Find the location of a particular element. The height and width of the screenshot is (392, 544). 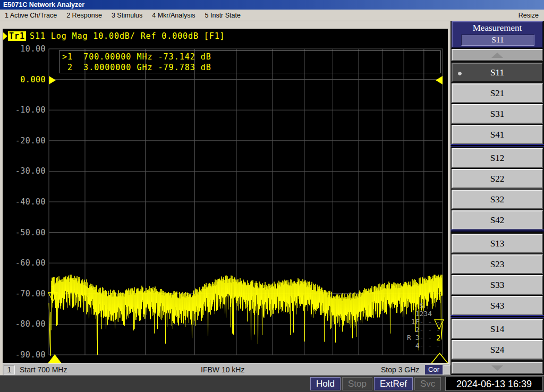

status-svc: Svc is located at coordinates (428, 384).